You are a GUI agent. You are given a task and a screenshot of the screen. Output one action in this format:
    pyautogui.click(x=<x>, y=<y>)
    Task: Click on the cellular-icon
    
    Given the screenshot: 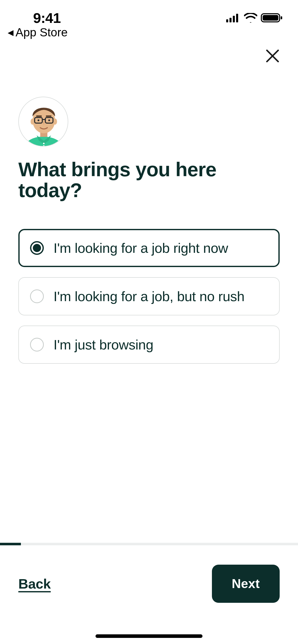 What is the action you would take?
    pyautogui.click(x=233, y=18)
    